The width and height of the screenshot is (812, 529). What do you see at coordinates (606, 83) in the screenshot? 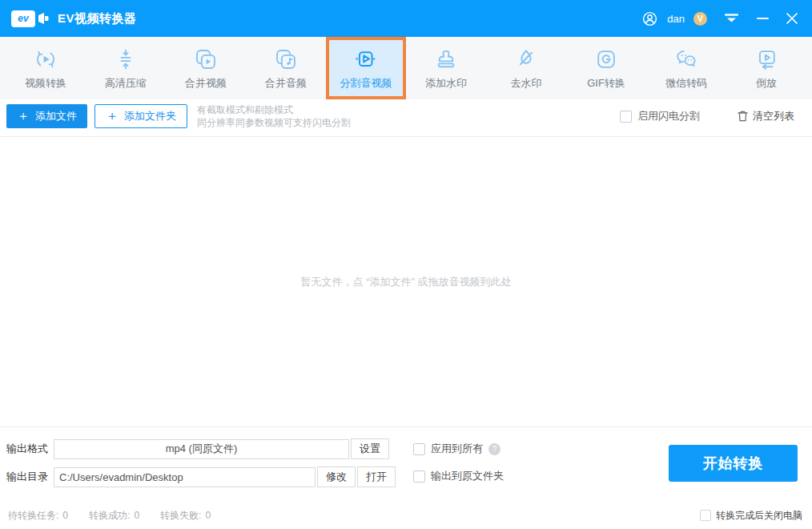
I see `tab-label: GIF转换` at bounding box center [606, 83].